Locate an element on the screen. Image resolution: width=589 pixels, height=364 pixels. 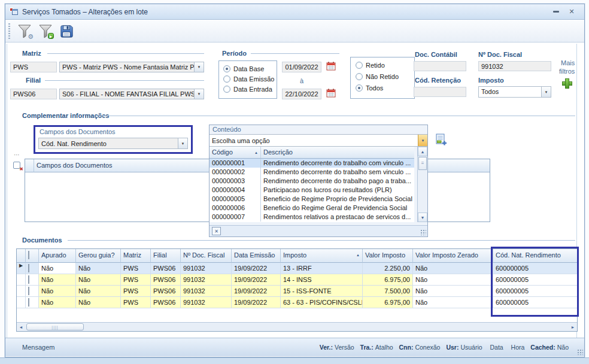
list-item: 000000002Rendimento decorrente do trabal… is located at coordinates (312, 172).